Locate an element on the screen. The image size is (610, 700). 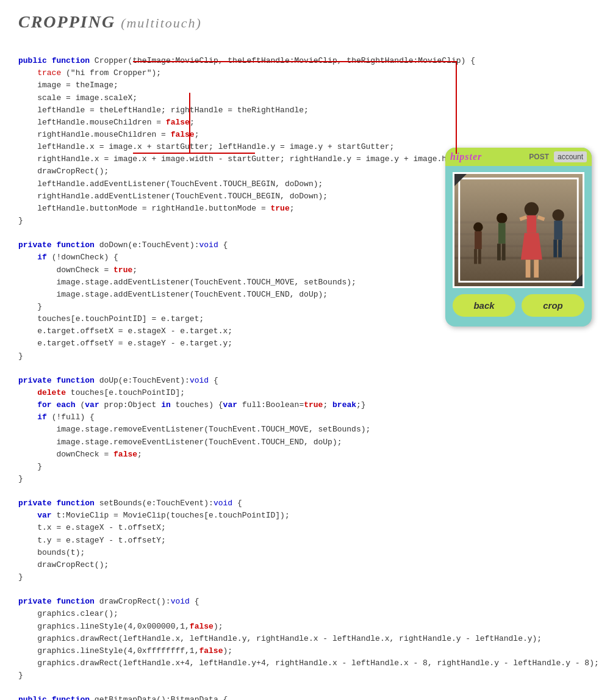
photo-content is located at coordinates (518, 230).